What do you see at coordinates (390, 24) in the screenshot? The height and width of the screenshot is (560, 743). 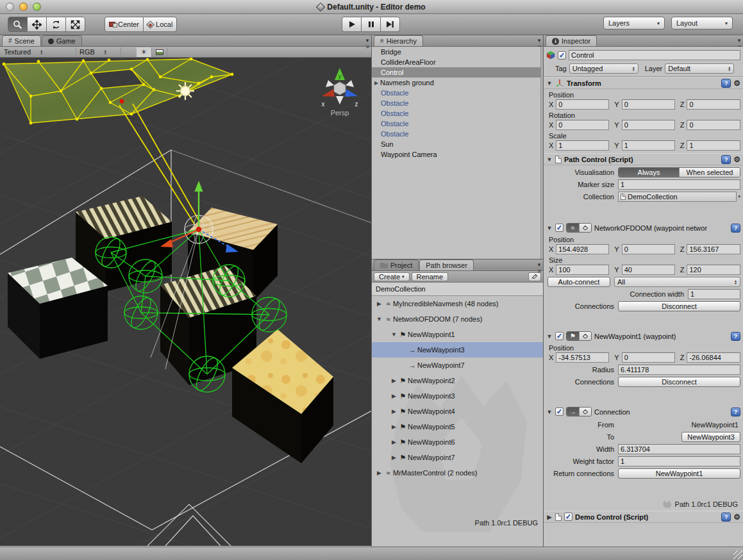 I see `step-button` at bounding box center [390, 24].